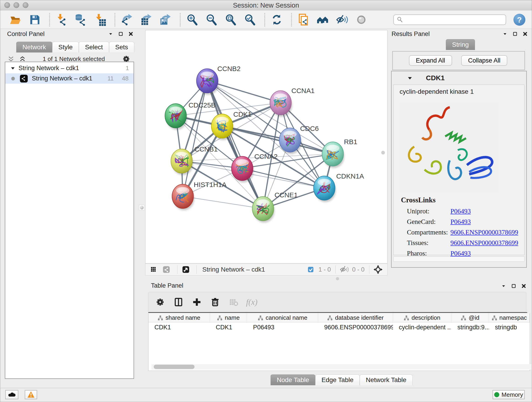 The height and width of the screenshot is (402, 532). Describe the element at coordinates (228, 318) in the screenshot. I see `column-header-name: name` at that location.